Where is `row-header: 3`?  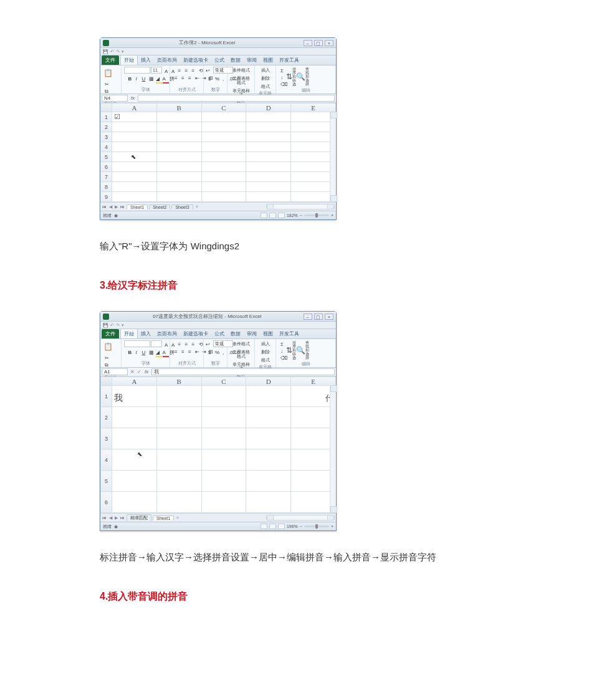 row-header: 3 is located at coordinates (107, 137).